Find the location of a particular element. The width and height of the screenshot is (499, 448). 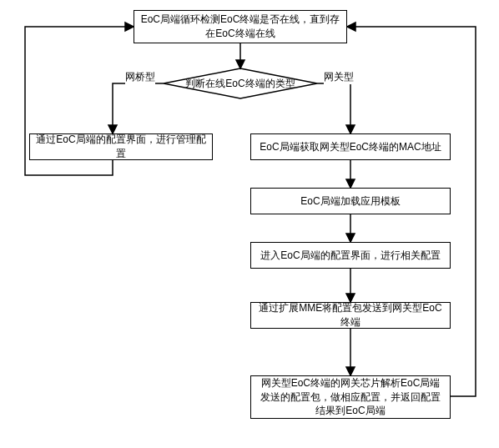

node-gw5: 网关型EoC终端的网关芯片解析EoC局端发送的配置包，做相应配置，并返回配置结果… is located at coordinates (350, 397).